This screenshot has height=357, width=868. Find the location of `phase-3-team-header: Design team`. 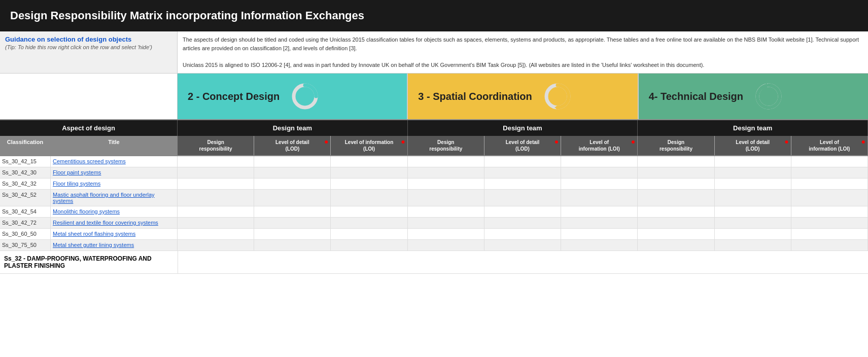

phase-3-team-header: Design team is located at coordinates (523, 128).